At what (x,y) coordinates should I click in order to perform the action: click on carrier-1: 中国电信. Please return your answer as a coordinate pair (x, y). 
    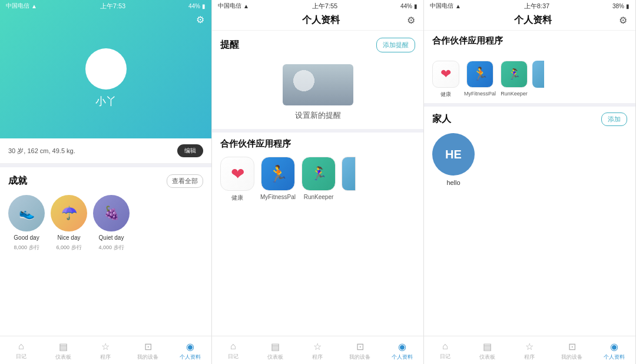
    Looking at the image, I should click on (18, 6).